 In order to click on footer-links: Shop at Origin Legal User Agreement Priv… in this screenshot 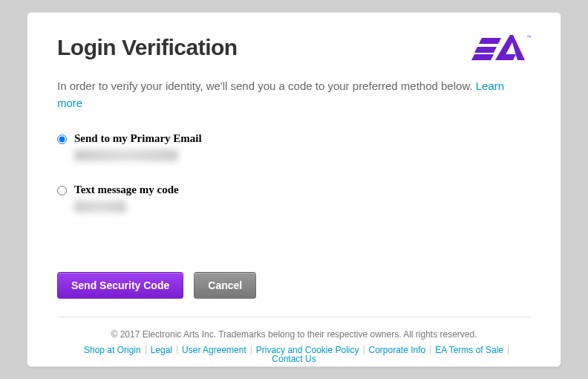, I will do `click(294, 354)`.